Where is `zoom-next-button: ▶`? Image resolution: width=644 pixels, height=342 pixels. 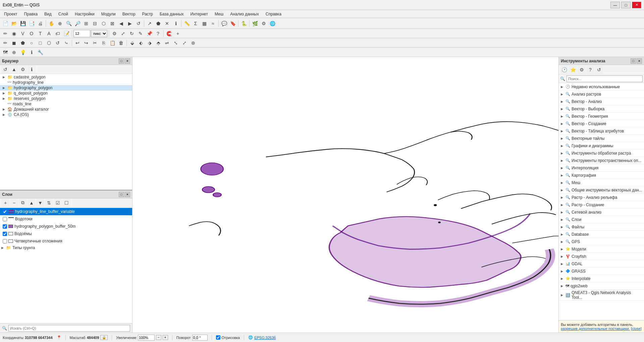
zoom-next-button: ▶ is located at coordinates (130, 23).